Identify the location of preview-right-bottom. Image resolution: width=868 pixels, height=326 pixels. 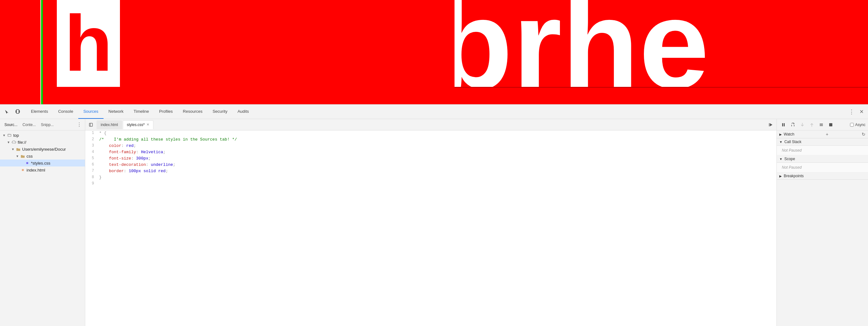
(661, 96).